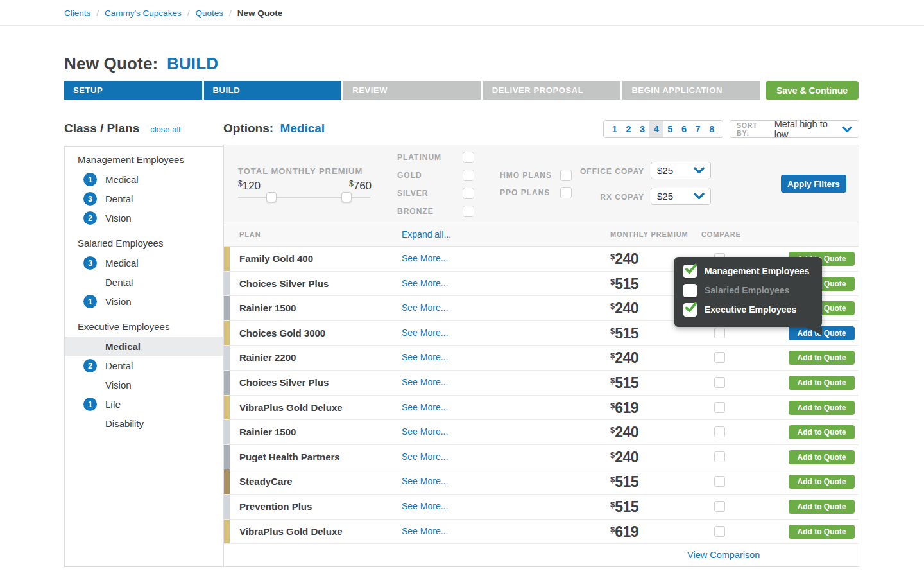 This screenshot has width=924, height=578. Describe the element at coordinates (290, 457) in the screenshot. I see `plan-name: Puget Health Partners` at that location.